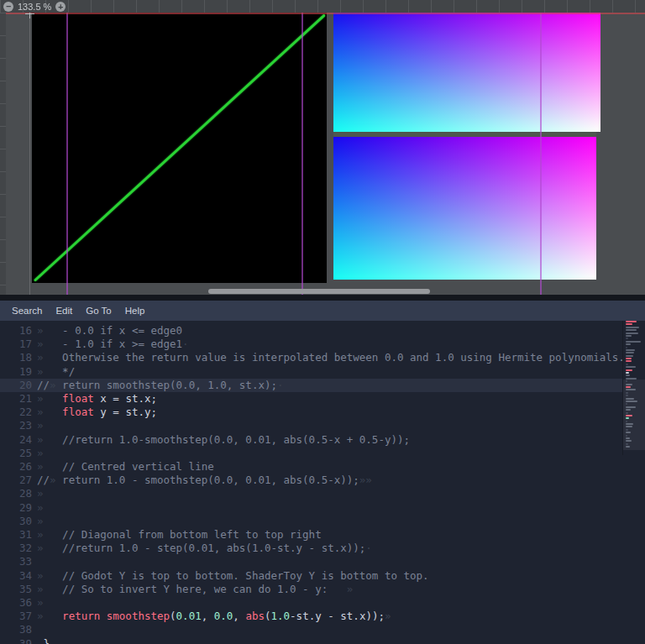 The width and height of the screenshot is (645, 644). Describe the element at coordinates (322, 576) in the screenshot. I see `code-line-34: 34» // Godot Y is top to bottom. ShaderT…` at that location.